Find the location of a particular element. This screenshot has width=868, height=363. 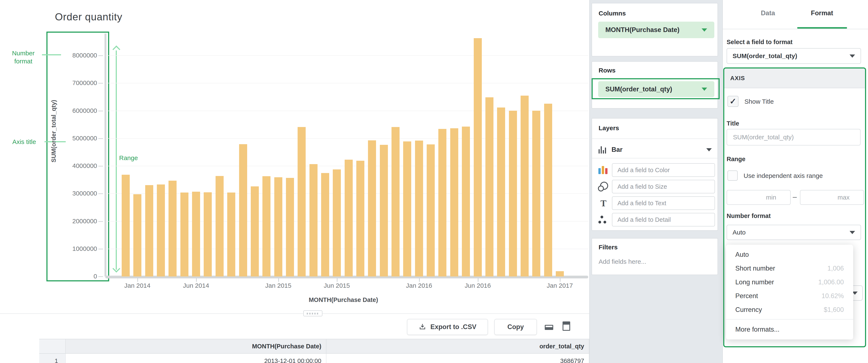

arrow-up-icon is located at coordinates (117, 50).